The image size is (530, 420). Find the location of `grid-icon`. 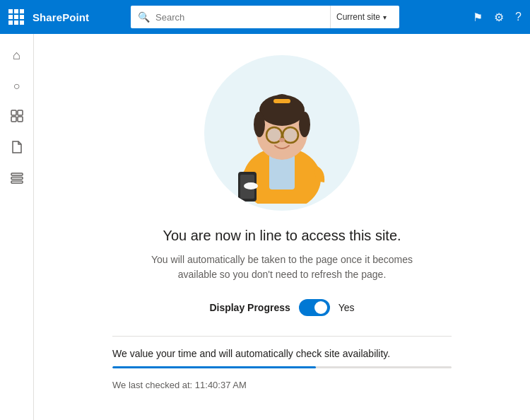

grid-icon is located at coordinates (17, 117).